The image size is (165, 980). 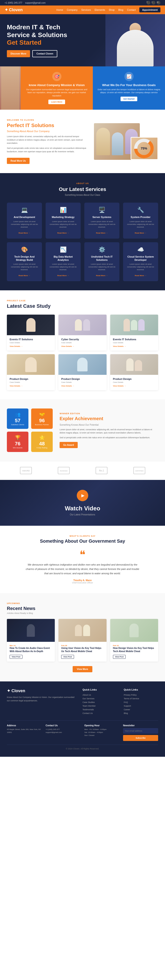 I want to click on nav-link-contact: Contact, so click(x=131, y=10).